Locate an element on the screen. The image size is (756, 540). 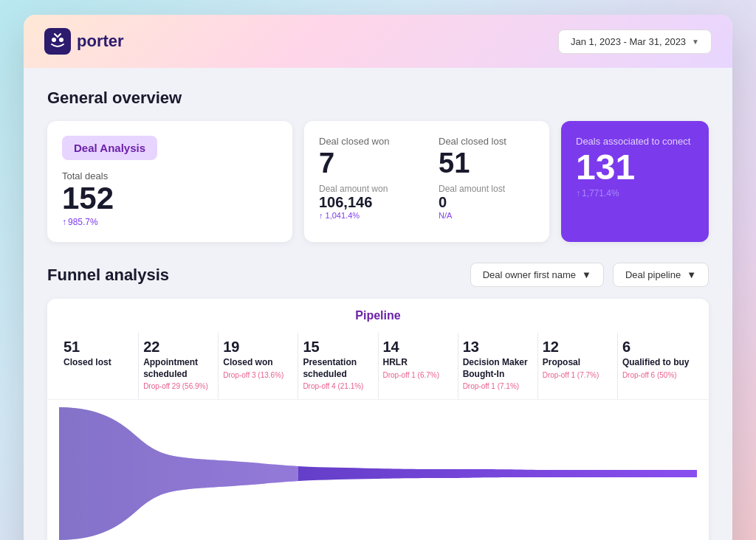
filter-dropdowns: Deal owner first name ▼ Deal pipeline ▼ is located at coordinates (589, 274).